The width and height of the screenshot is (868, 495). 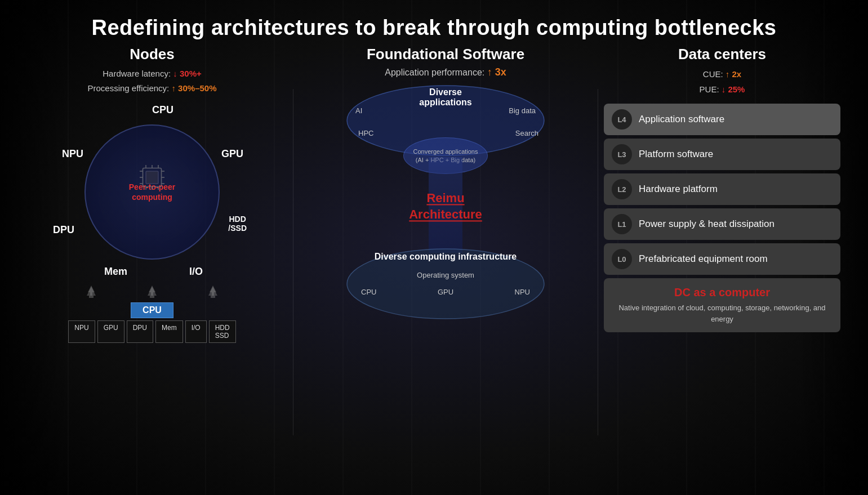 What do you see at coordinates (733, 74) in the screenshot?
I see `cue-val: ↑ 2x` at bounding box center [733, 74].